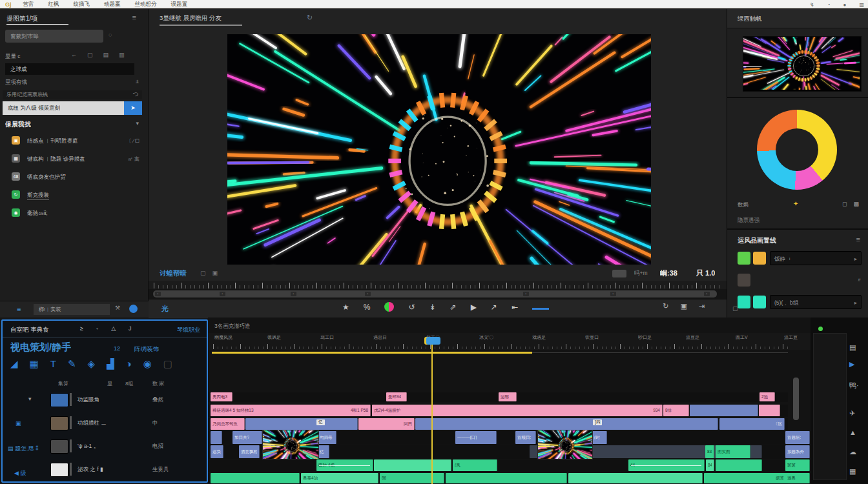 The height and width of the screenshot is (484, 868). What do you see at coordinates (106, 55) in the screenshot?
I see `film-icon: ▤` at bounding box center [106, 55].